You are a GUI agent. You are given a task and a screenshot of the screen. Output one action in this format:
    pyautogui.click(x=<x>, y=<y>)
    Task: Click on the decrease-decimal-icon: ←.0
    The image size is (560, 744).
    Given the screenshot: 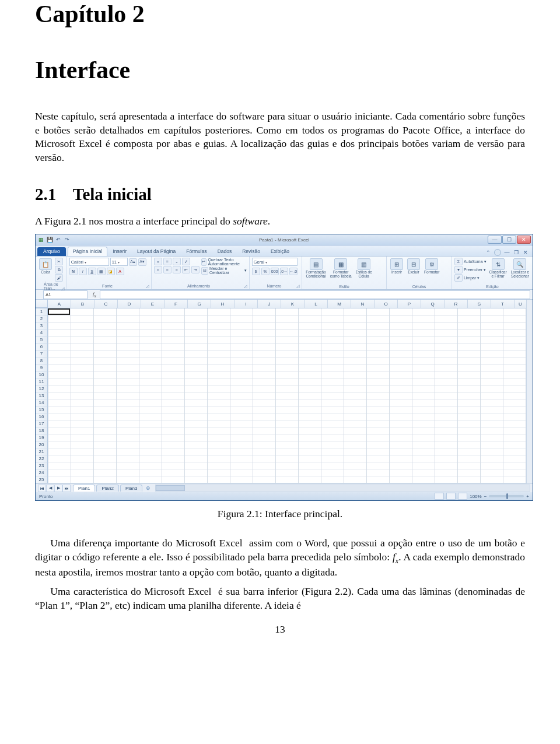 What is the action you would take?
    pyautogui.click(x=293, y=272)
    